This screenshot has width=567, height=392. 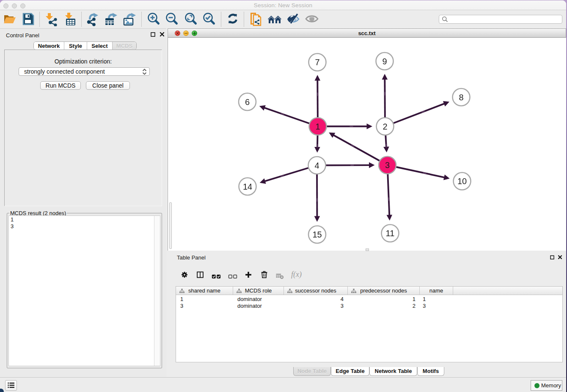 I want to click on svg-text: 7, so click(x=317, y=62).